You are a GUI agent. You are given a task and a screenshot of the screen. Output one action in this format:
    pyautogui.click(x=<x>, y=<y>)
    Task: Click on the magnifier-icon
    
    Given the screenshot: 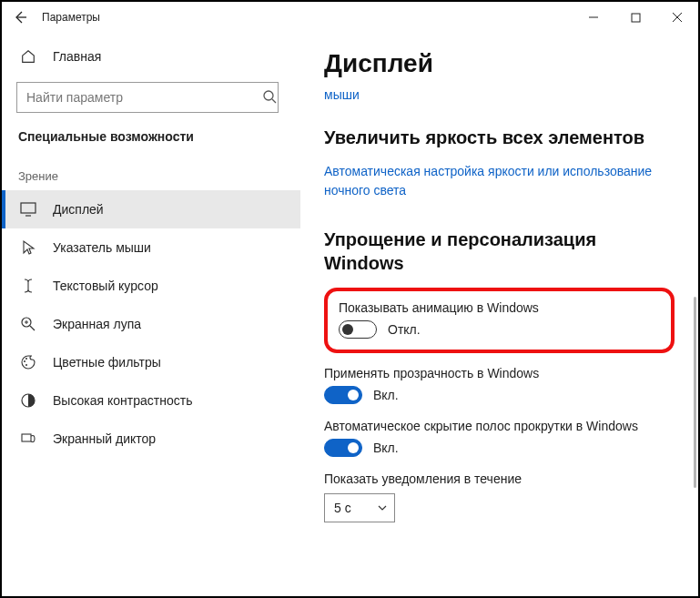 What is the action you would take?
    pyautogui.click(x=28, y=324)
    